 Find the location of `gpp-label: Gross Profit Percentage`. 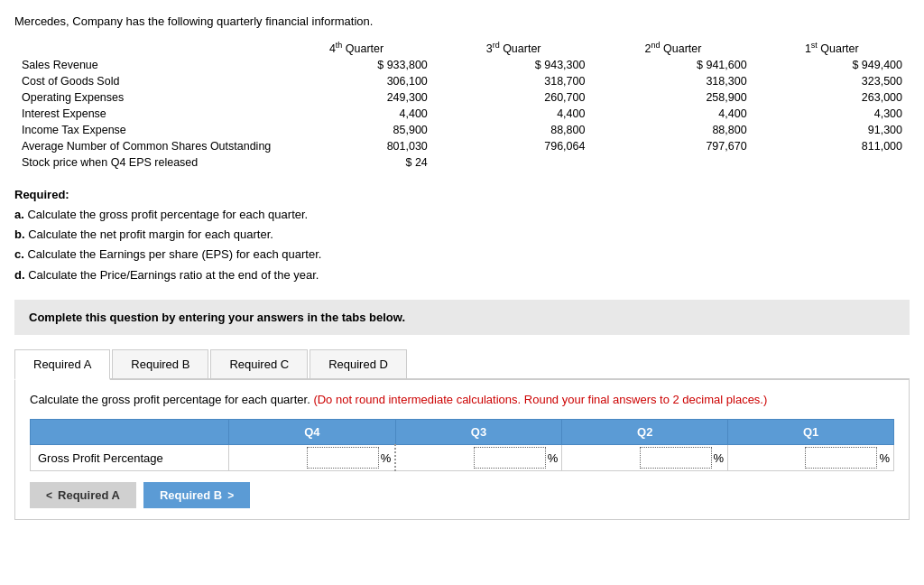

gpp-label: Gross Profit Percentage is located at coordinates (130, 459).